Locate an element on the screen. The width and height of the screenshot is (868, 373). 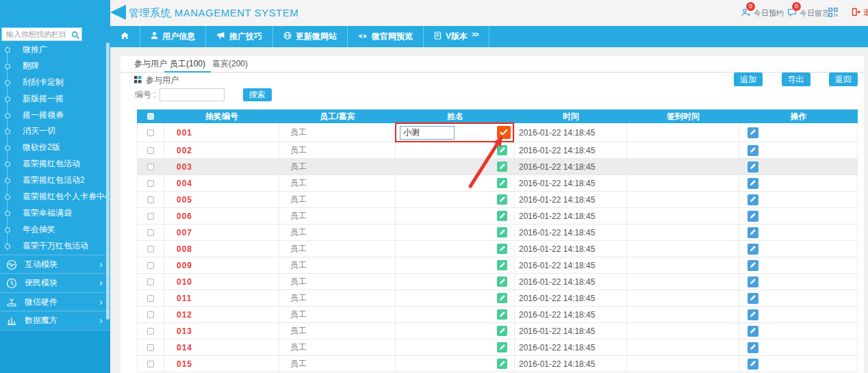
cell-lottery-number: 001 is located at coordinates (222, 133).